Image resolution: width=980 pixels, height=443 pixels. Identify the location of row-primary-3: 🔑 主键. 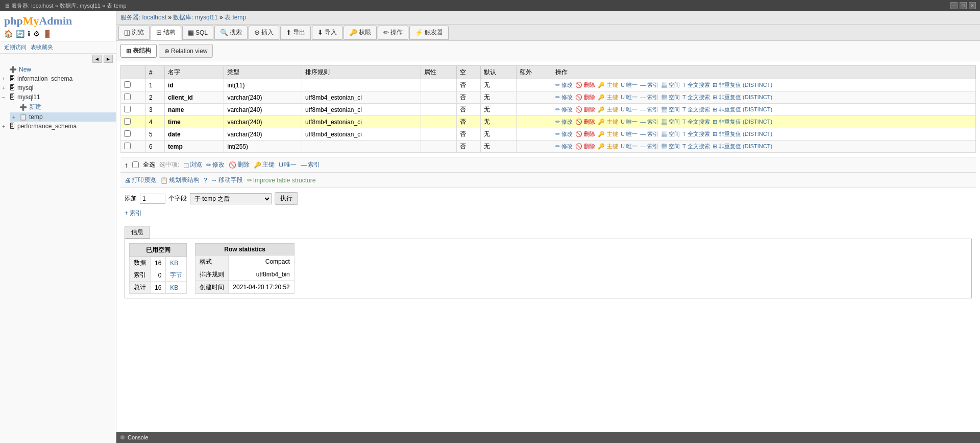
(607, 122).